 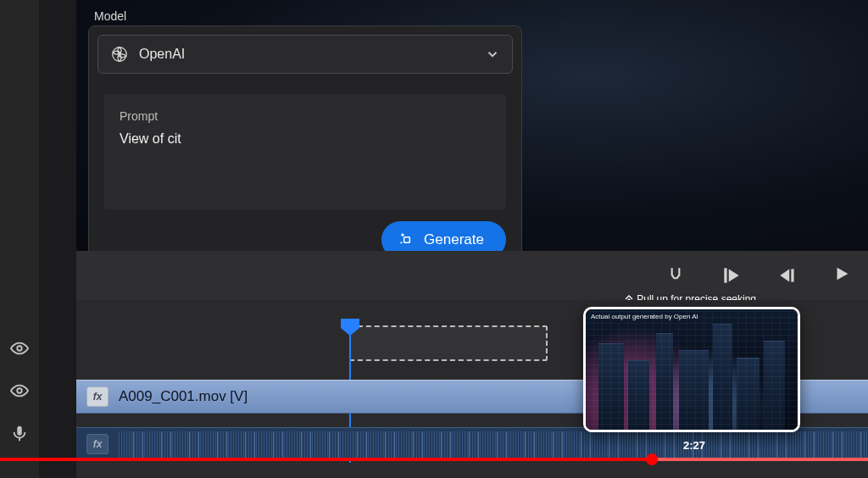 What do you see at coordinates (120, 54) in the screenshot?
I see `openai-logo-icon` at bounding box center [120, 54].